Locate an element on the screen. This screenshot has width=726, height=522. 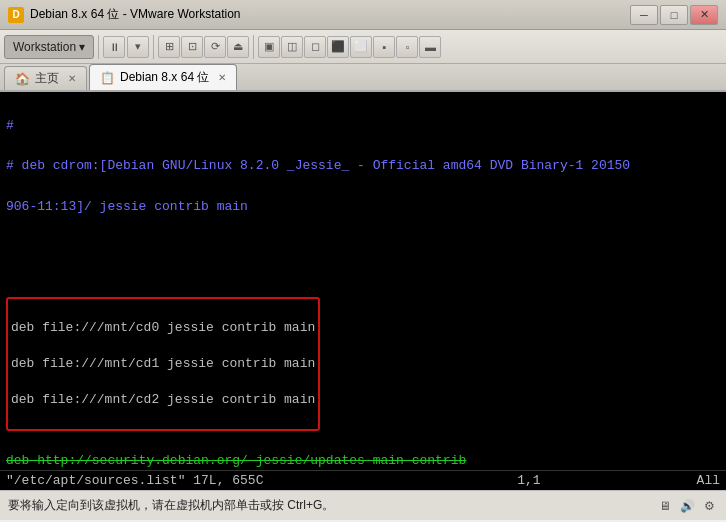
tools-button: ▾ is located at coordinates (138, 47).